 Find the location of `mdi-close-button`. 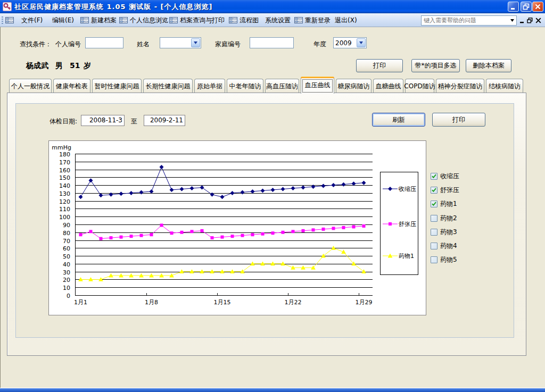

mdi-close-button is located at coordinates (539, 20).